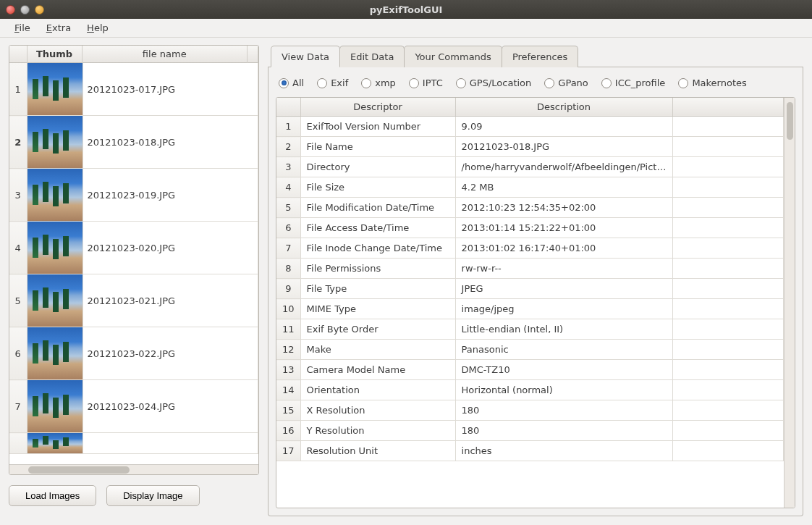 The height and width of the screenshot is (525, 812). What do you see at coordinates (134, 196) in the screenshot?
I see `file-row: 320121023-019.JPG` at bounding box center [134, 196].